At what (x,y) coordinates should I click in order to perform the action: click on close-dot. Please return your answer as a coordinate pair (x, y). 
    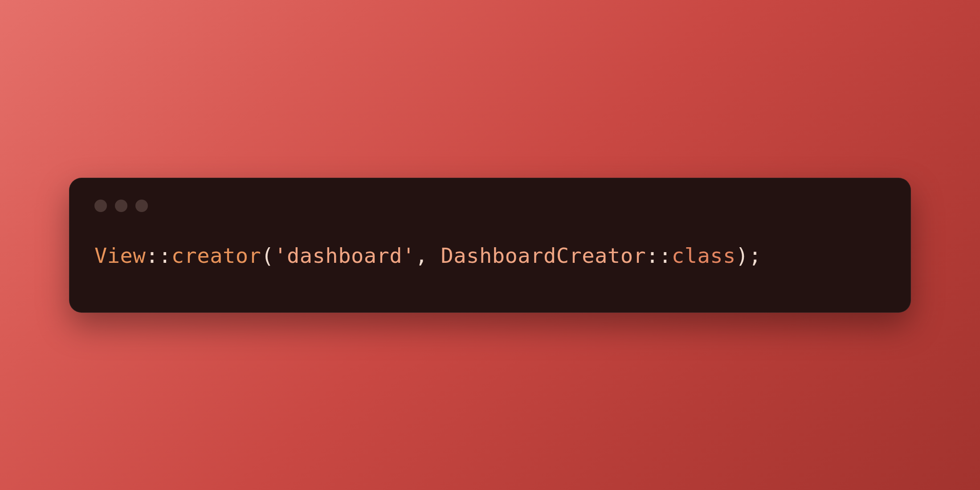
    Looking at the image, I should click on (101, 206).